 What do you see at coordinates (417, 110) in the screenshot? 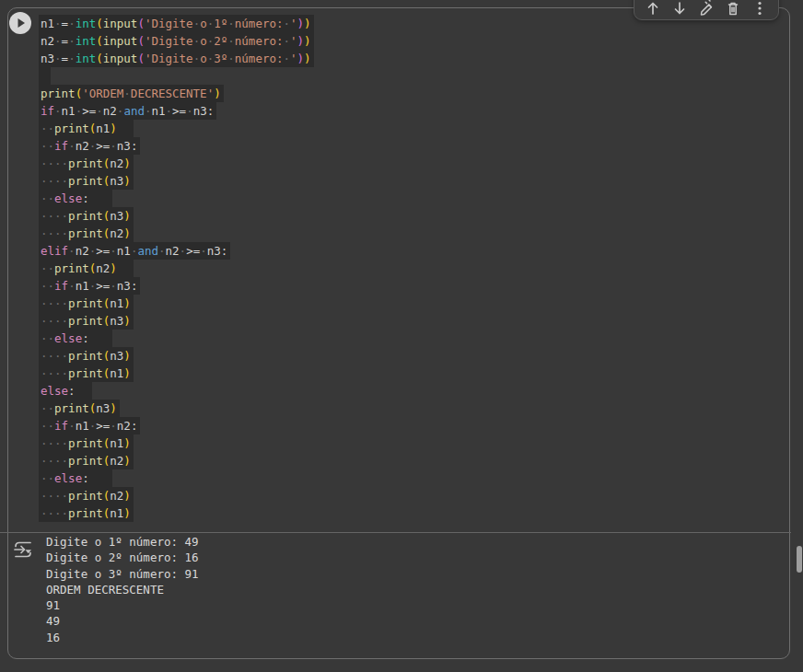
I see `code-line: if·n1·>=·n2·and·n1·>=·n3:` at bounding box center [417, 110].